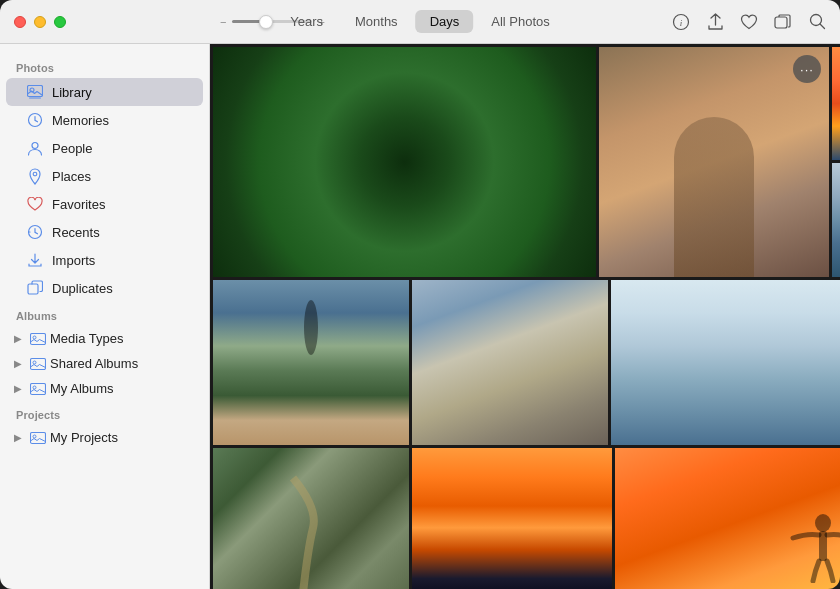  What do you see at coordinates (40, 22) in the screenshot?
I see `minimize-button` at bounding box center [40, 22].